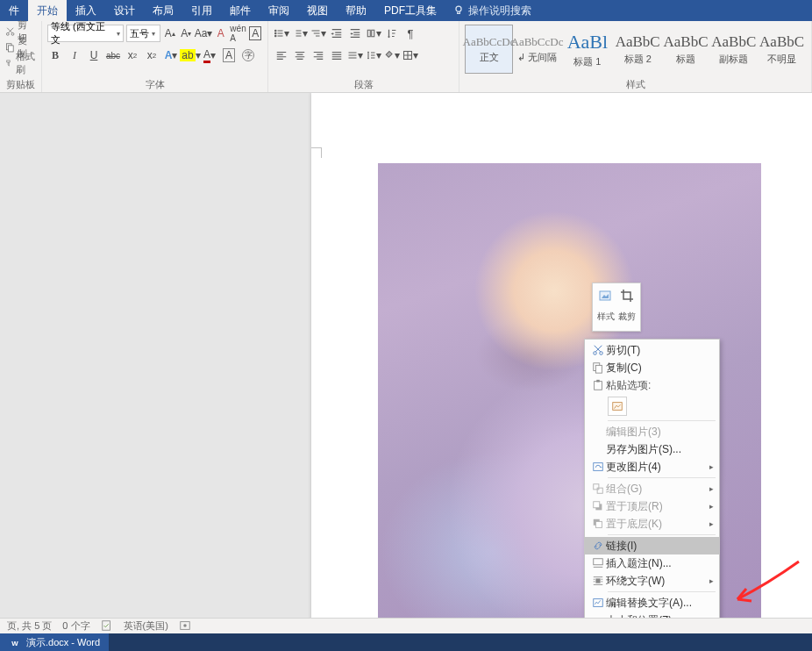 This screenshot has height=651, width=812. I want to click on numbering-button: ▾, so click(300, 33).